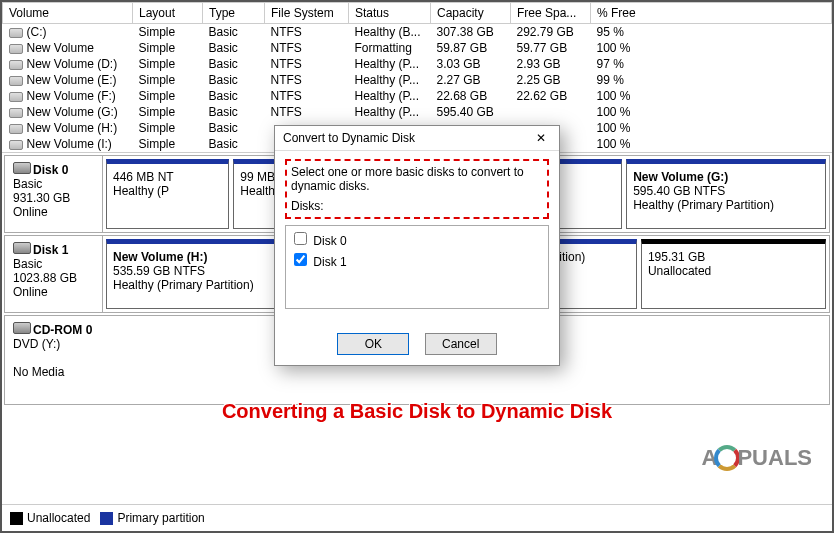  Describe the element at coordinates (68, 14) in the screenshot. I see `column-header: Volume` at that location.